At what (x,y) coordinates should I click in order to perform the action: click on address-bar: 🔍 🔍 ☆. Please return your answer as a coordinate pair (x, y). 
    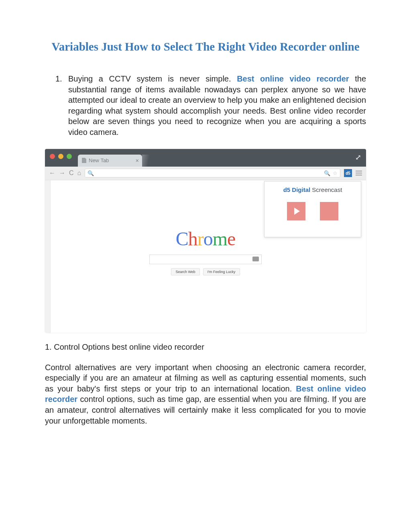
    Looking at the image, I should click on (213, 173).